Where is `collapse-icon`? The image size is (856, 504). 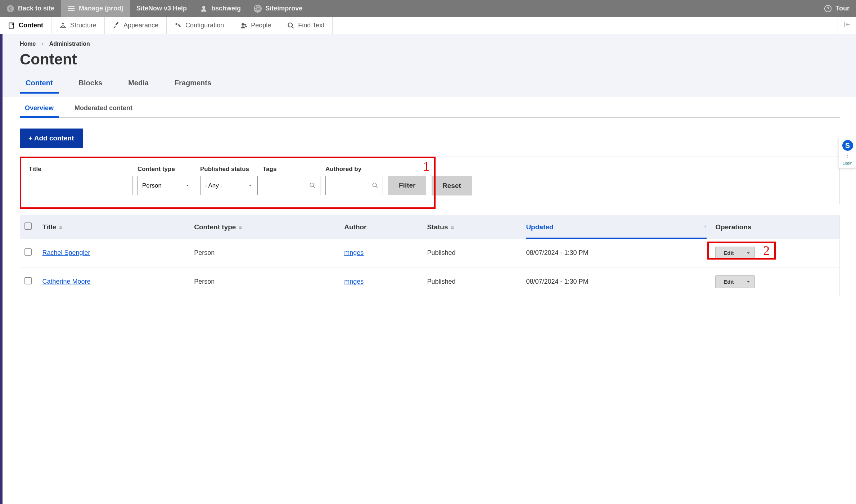
collapse-icon is located at coordinates (847, 25).